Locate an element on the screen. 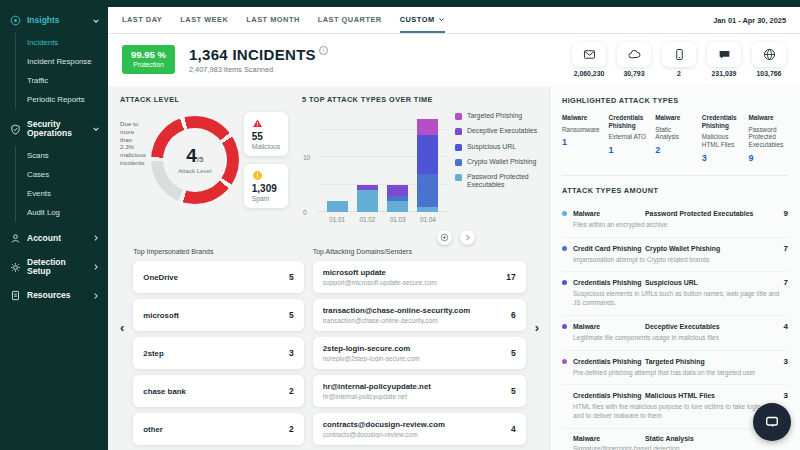 The image size is (800, 450). page-title: 1,364 INCIDENTSi is located at coordinates (258, 54).